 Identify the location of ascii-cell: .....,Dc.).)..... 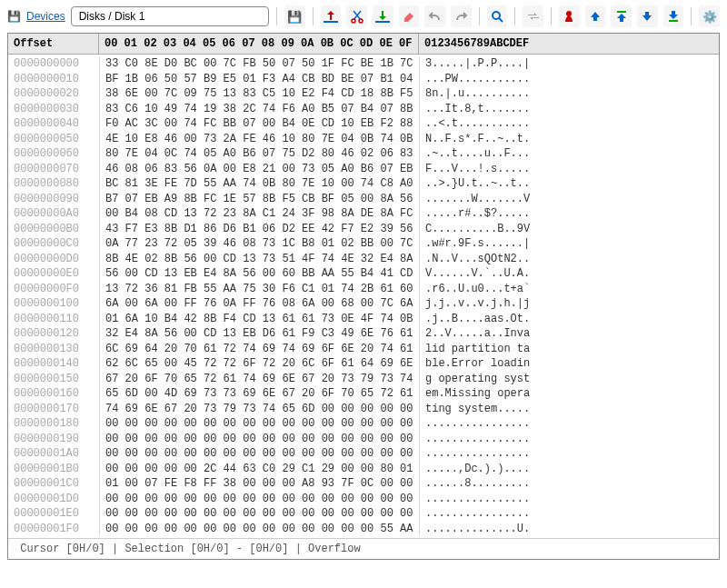
(492, 469).